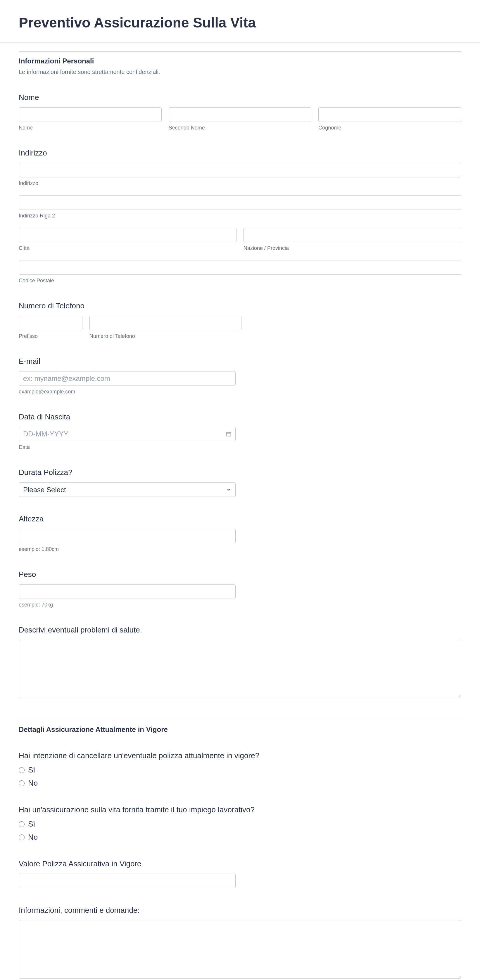  What do you see at coordinates (240, 23) in the screenshot?
I see `page-title: Preventivo Assicurazione Sulla Vita` at bounding box center [240, 23].